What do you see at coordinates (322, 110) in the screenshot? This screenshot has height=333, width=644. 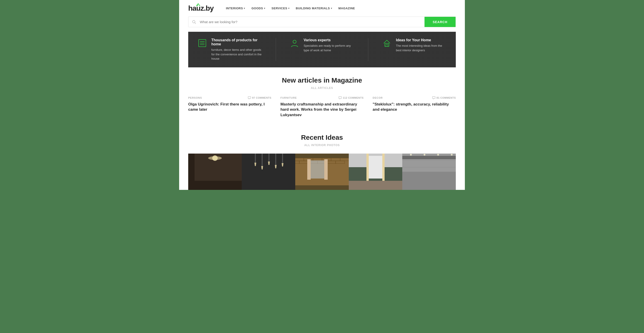 I see `article-title-2: Masterly craftsmanship and extraordinary…` at bounding box center [322, 110].